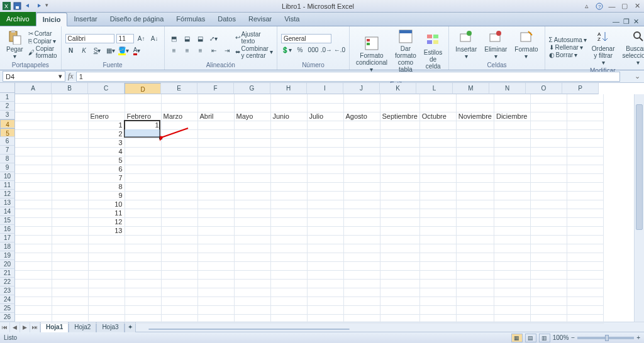 The image size is (644, 343). What do you see at coordinates (8, 229) in the screenshot?
I see `row-header-16: 16` at bounding box center [8, 229].